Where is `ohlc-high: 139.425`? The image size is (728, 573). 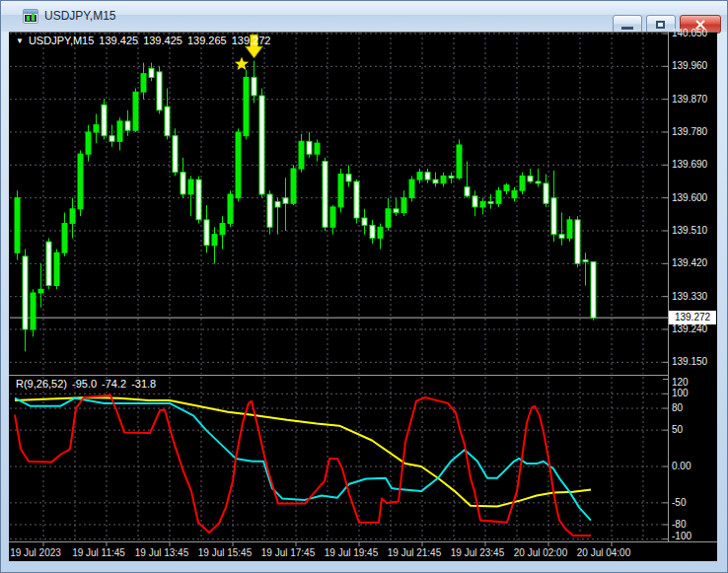
ohlc-high: 139.425 is located at coordinates (163, 40).